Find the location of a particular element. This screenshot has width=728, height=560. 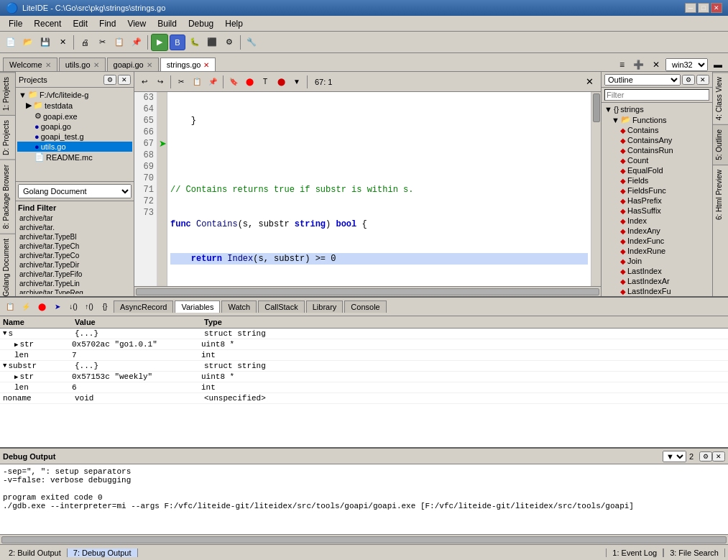

ed-undo: ↩ is located at coordinates (144, 82).